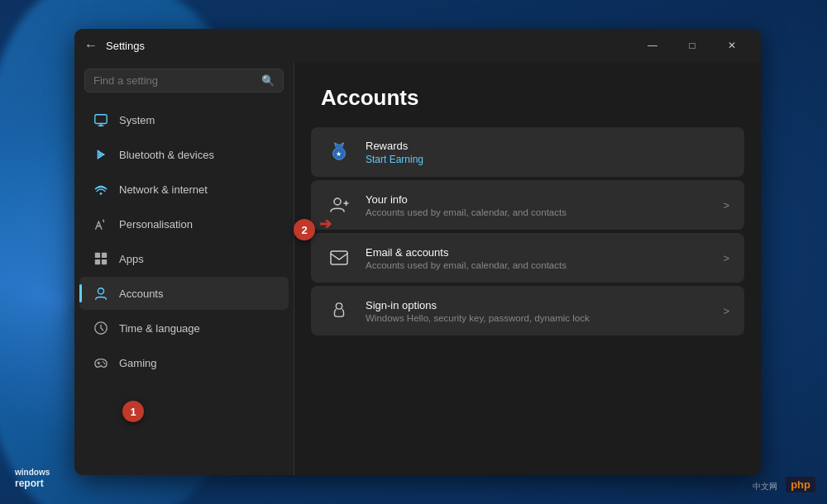 The height and width of the screenshot is (504, 827). Describe the element at coordinates (538, 306) in the screenshot. I see `sign-in-title: Sign-in options` at that location.